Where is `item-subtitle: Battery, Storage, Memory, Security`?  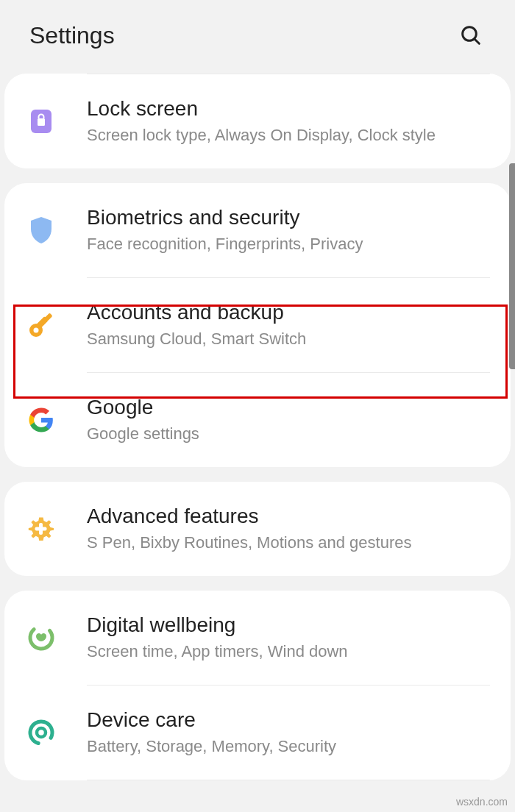
item-subtitle: Battery, Storage, Memory, Security is located at coordinates (288, 747).